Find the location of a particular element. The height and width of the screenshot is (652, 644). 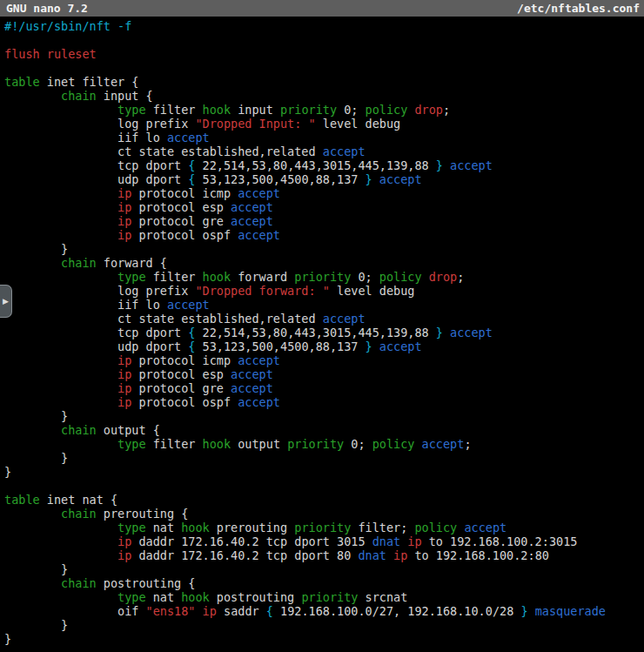

code-token: udp dport is located at coordinates (96, 179).